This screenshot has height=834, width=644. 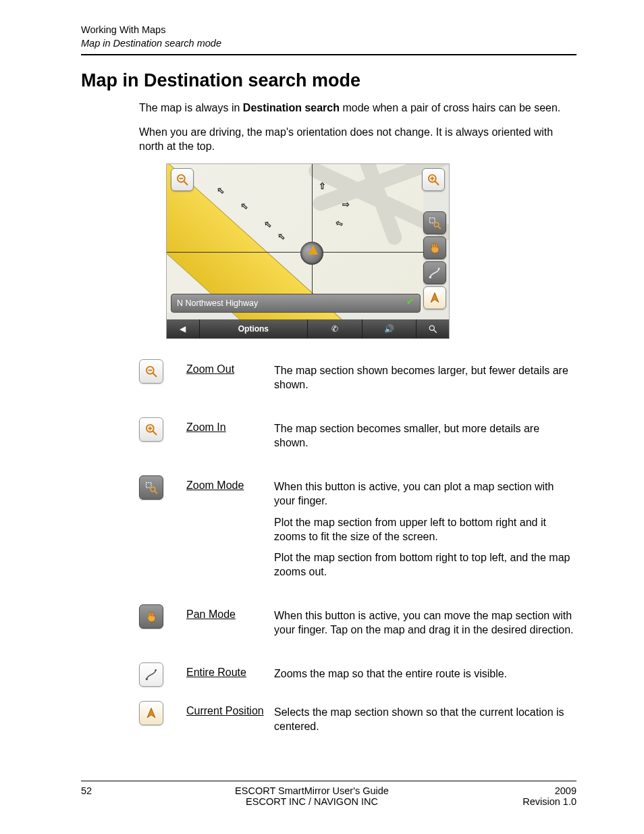 What do you see at coordinates (230, 378) in the screenshot?
I see `zoom-out-label: Zoom Out` at bounding box center [230, 378].